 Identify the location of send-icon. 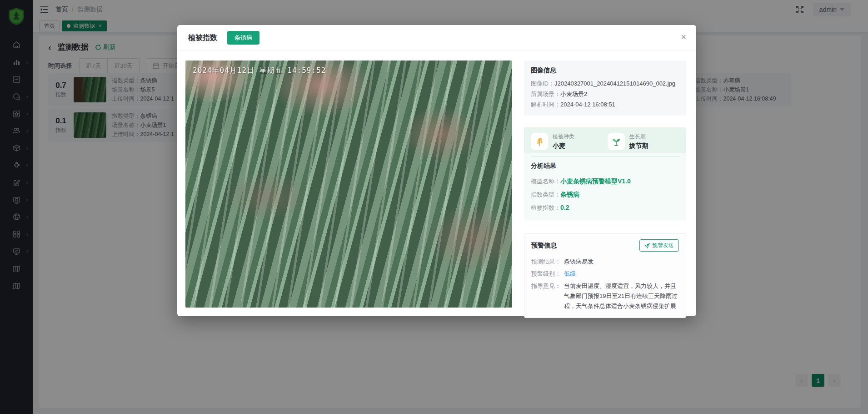
(647, 246).